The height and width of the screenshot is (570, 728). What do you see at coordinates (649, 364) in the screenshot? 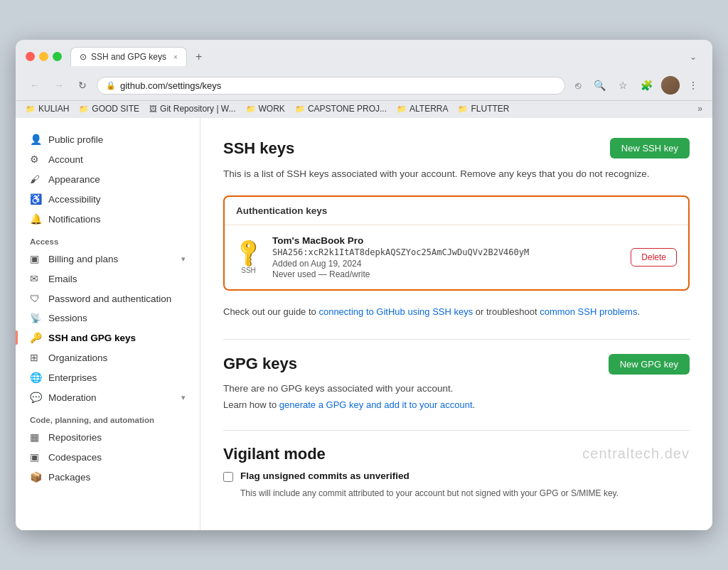
I see `new-gpg-key-button: New GPG key` at bounding box center [649, 364].